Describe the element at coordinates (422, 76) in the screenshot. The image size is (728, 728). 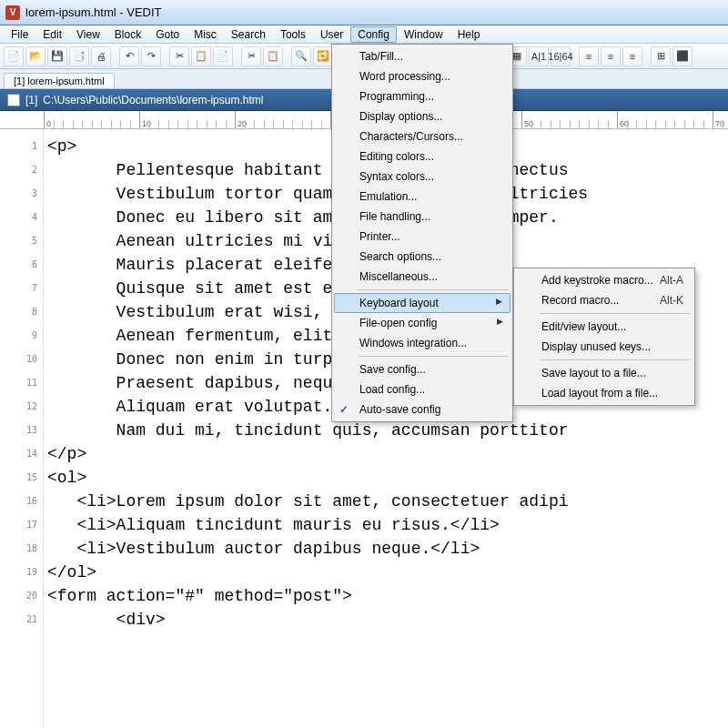
I see `menu-item-word-processing: Word processing...` at that location.